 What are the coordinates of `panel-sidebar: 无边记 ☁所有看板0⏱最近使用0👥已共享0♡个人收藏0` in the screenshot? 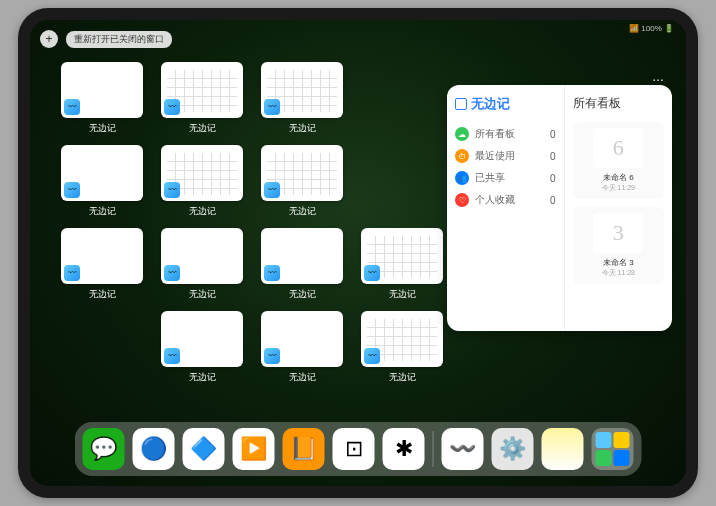 It's located at (506, 208).